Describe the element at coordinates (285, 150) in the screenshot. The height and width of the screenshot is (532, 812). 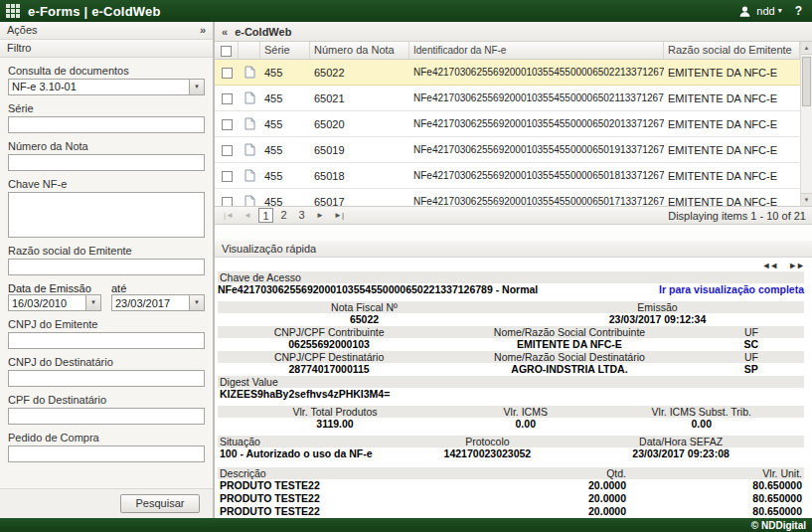
I see `cell-serie: 455` at that location.